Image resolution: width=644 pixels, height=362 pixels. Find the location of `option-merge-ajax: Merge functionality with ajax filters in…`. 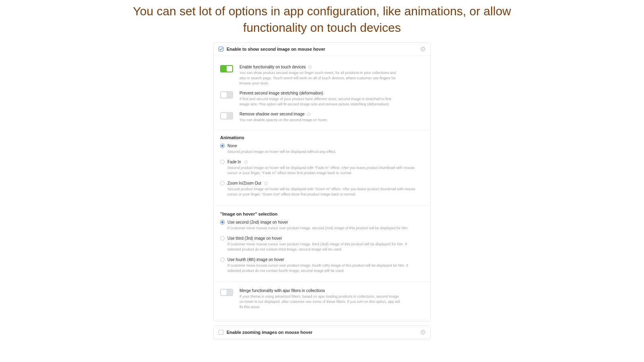

option-merge-ajax: Merge functionality with ajax filters in… is located at coordinates (322, 300).